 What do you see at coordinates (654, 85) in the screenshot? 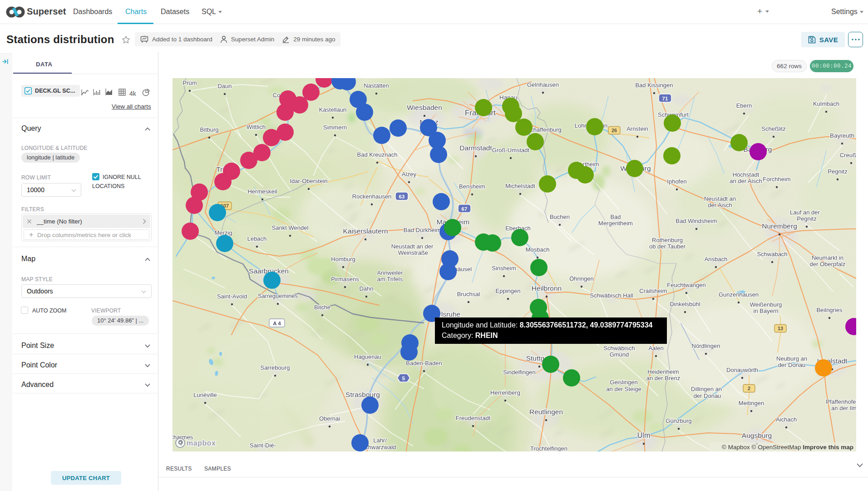
I see `svg-text: Bad Kissingen` at bounding box center [654, 85].